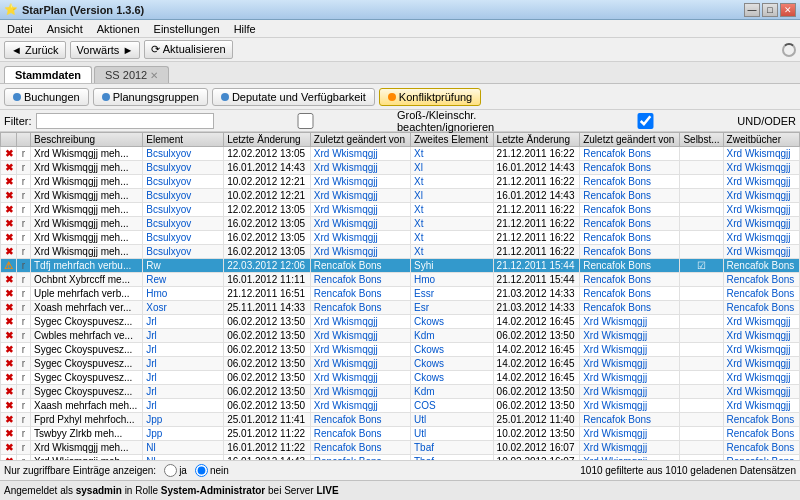 Image resolution: width=800 pixels, height=500 pixels. Describe the element at coordinates (268, 434) in the screenshot. I see `row-date1: 25.01.2012 11:22` at that location.